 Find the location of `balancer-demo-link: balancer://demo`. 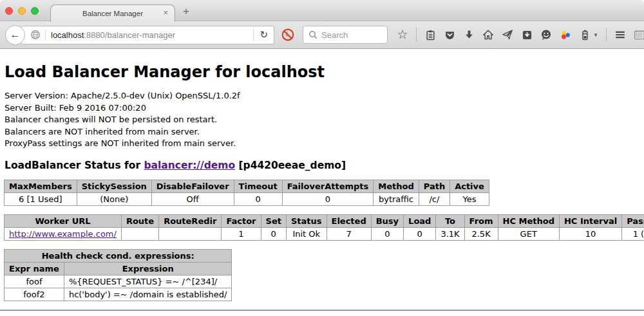

balancer-demo-link: balancer://demo is located at coordinates (189, 165).